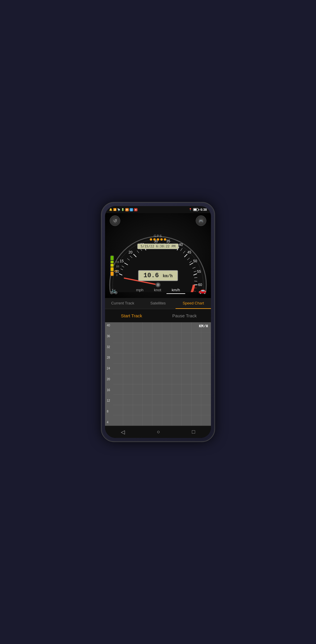  What do you see at coordinates (198, 210) in the screenshot?
I see `status-icons-right: 📍 6:38` at bounding box center [198, 210].